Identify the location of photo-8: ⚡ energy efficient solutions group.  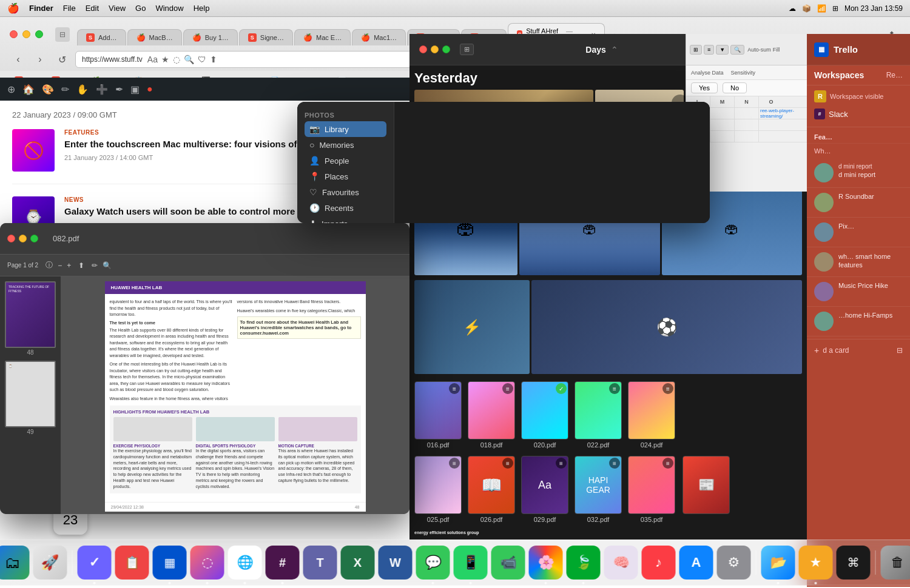
(472, 327).